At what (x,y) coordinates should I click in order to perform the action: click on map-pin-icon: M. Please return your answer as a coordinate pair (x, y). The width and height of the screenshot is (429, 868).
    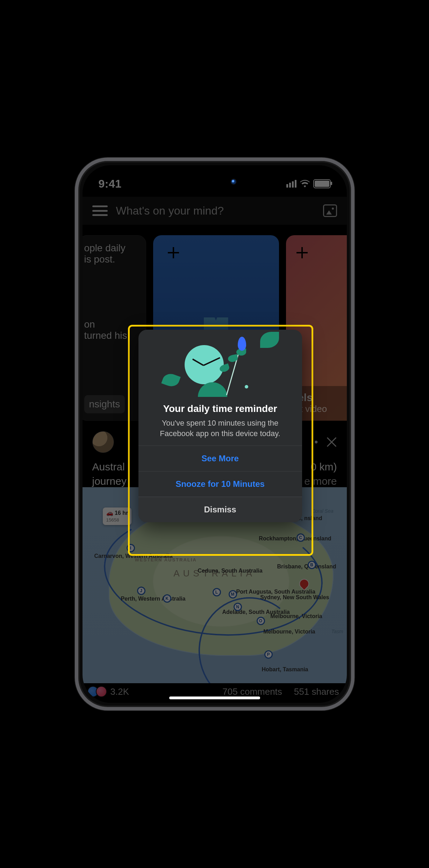
    Looking at the image, I should click on (233, 594).